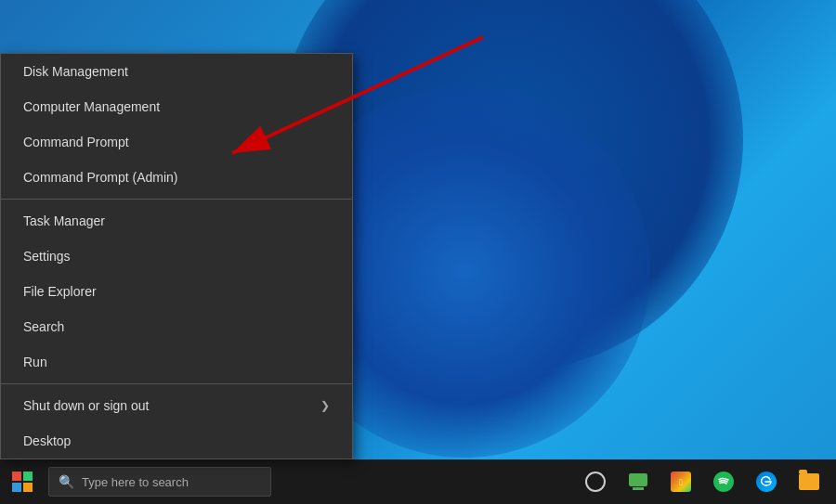  Describe the element at coordinates (638, 480) in the screenshot. I see `computer-body` at that location.